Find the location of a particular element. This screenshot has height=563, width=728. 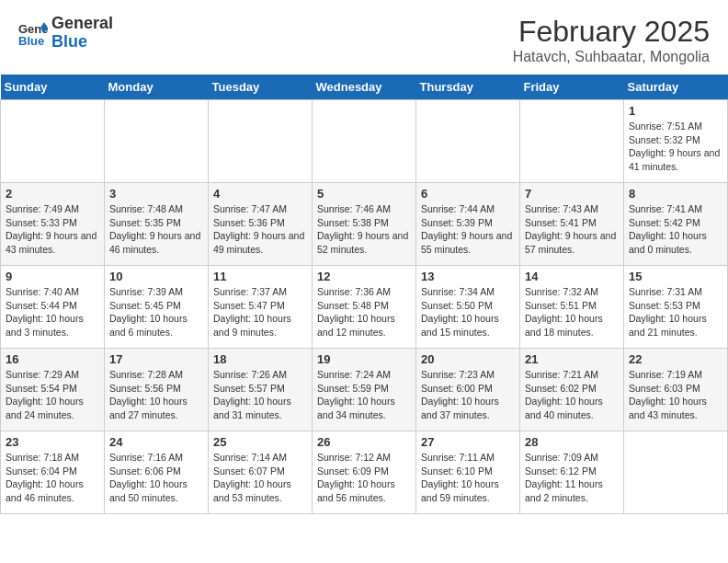

day-info: Sunrise: 7:41 AM Sunset: 5:42 PM Dayligh… is located at coordinates (676, 230).